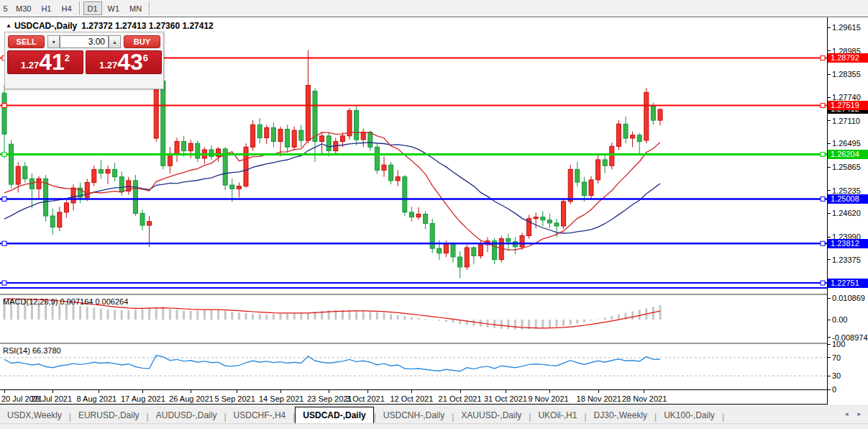 The height and width of the screenshot is (429, 868). What do you see at coordinates (23, 9) in the screenshot?
I see `timeframe-button-m30: M30` at bounding box center [23, 9].